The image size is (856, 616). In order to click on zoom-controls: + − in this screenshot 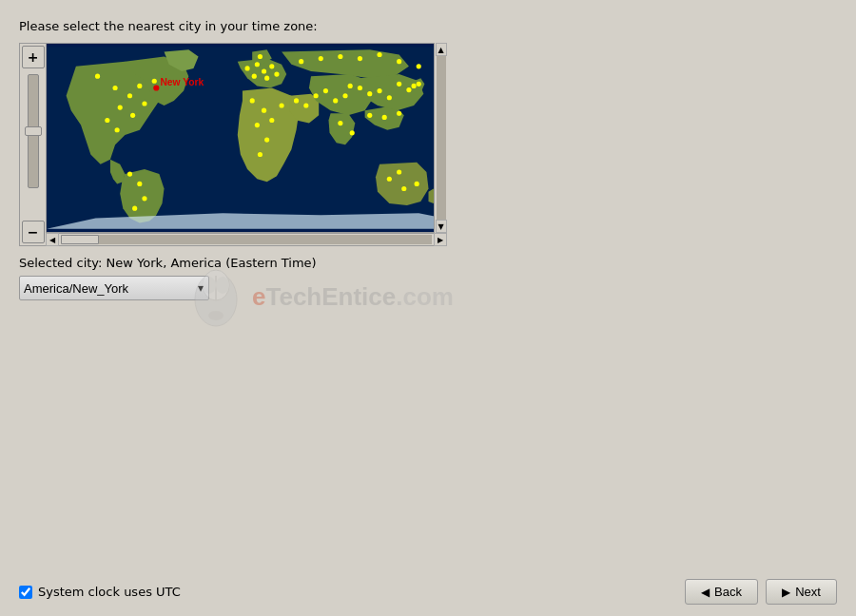, I will do `click(32, 144)`.